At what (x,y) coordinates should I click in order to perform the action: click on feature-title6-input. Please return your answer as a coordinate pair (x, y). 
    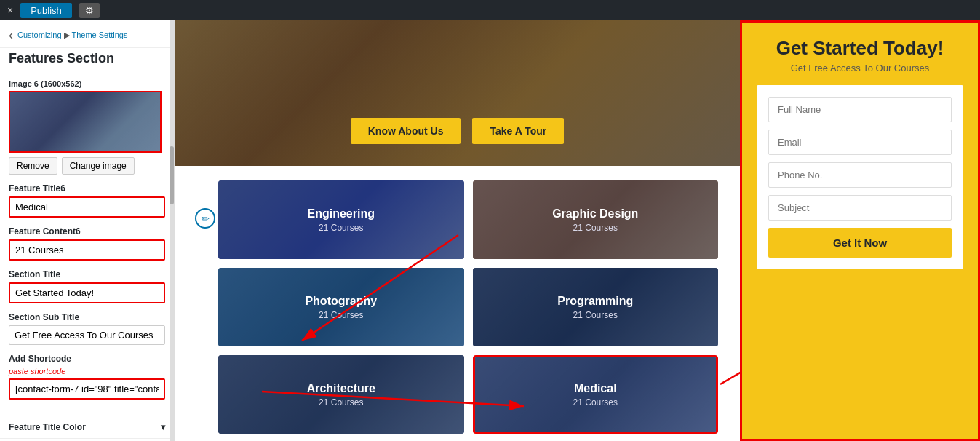
    Looking at the image, I should click on (87, 207).